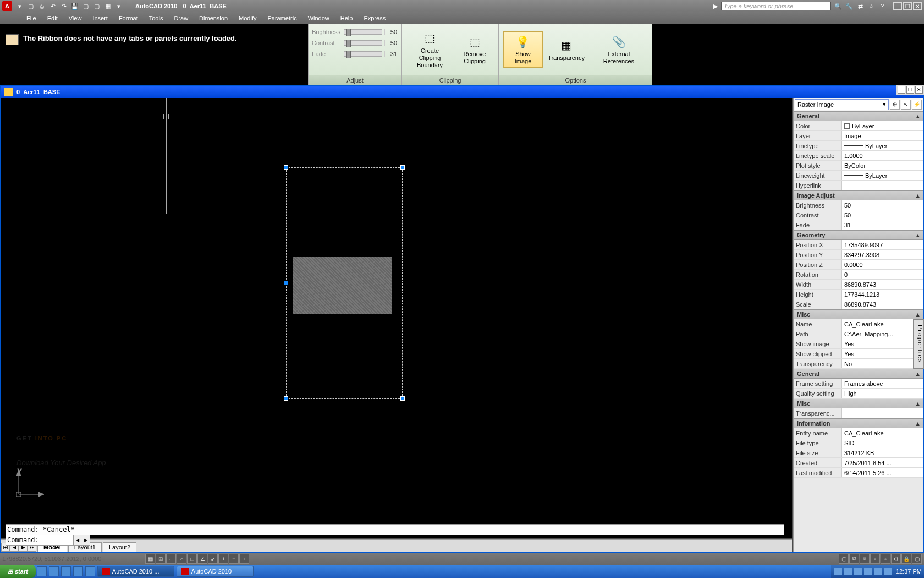 The width and height of the screenshot is (924, 578). I want to click on property-value: 1735489.9097, so click(882, 244).